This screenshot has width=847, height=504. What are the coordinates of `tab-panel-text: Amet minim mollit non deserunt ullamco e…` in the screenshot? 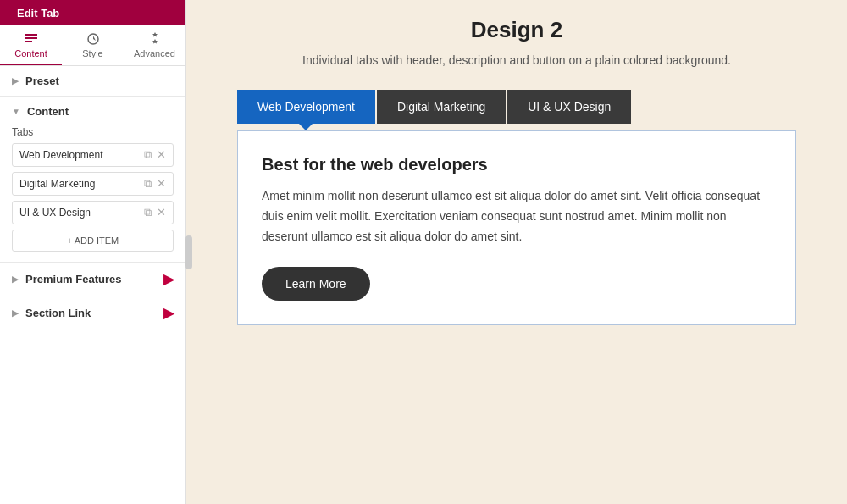 It's located at (517, 217).